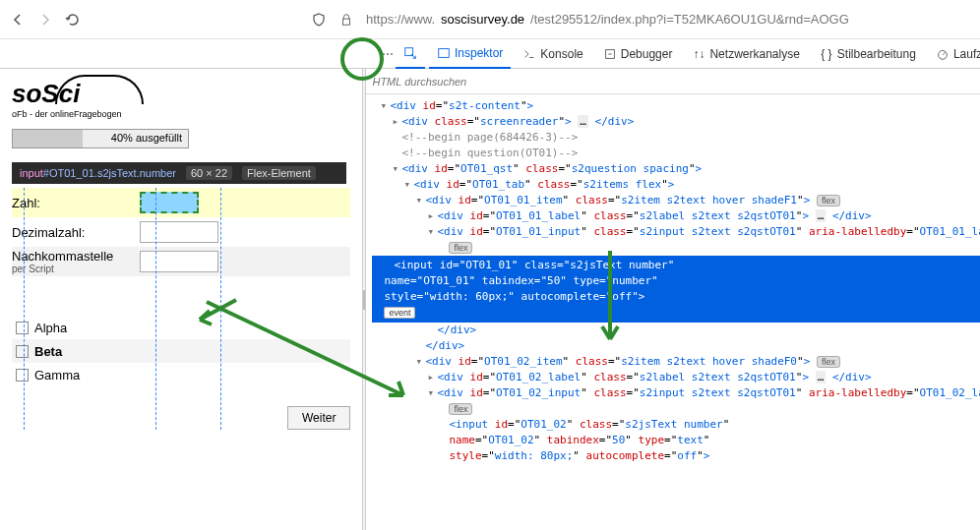 The width and height of the screenshot is (980, 530). What do you see at coordinates (179, 262) in the screenshot?
I see `input-nachkomma` at bounding box center [179, 262].